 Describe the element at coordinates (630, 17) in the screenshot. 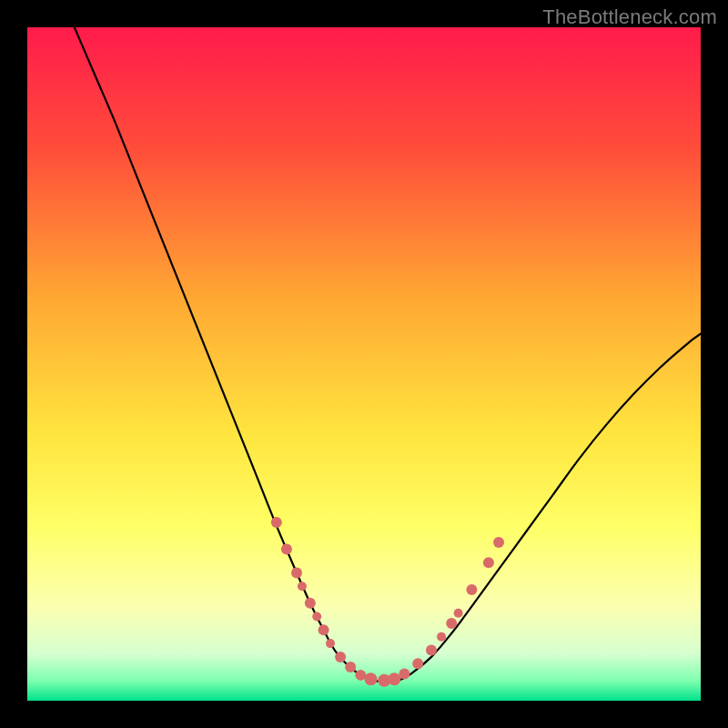

I see `watermark-text: TheBottleneck.com` at that location.